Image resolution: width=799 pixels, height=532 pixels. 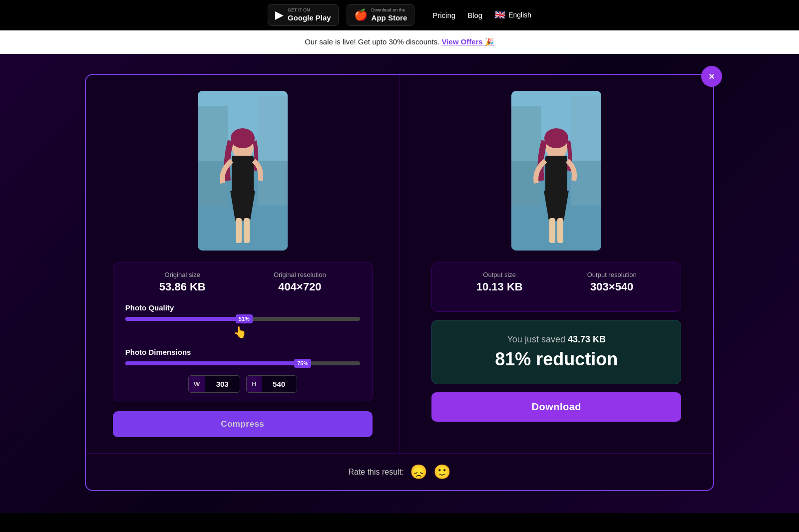 What do you see at coordinates (556, 282) in the screenshot?
I see `output-info-row: Output size 10.13 KB Output resolution 3…` at bounding box center [556, 282].